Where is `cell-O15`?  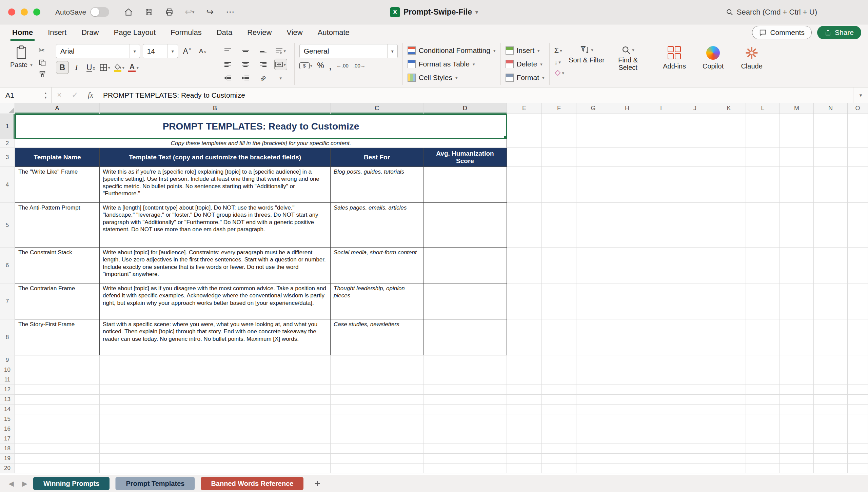 cell-O15 is located at coordinates (858, 419).